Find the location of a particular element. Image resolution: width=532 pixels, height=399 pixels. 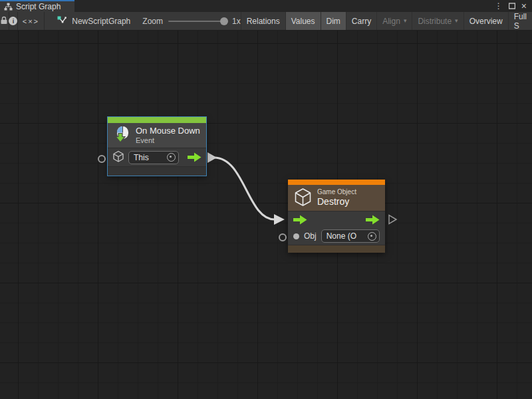

event-target-input-port is located at coordinates (102, 159).